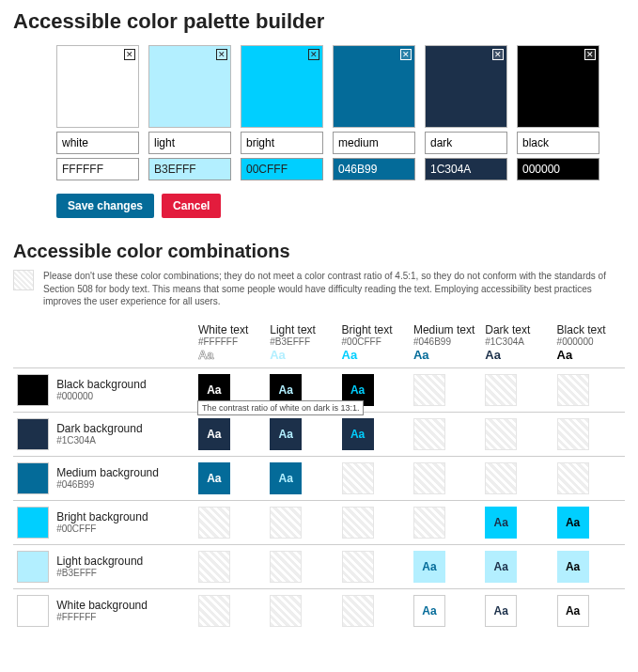 This screenshot has width=638, height=672. What do you see at coordinates (192, 206) in the screenshot?
I see `cancel-button: Cancel` at bounding box center [192, 206].